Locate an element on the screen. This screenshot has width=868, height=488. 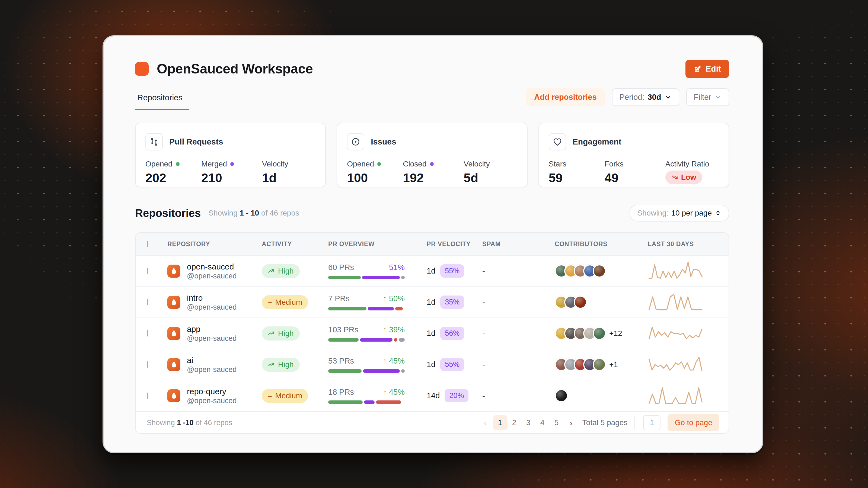
period-value: 30d is located at coordinates (654, 97).